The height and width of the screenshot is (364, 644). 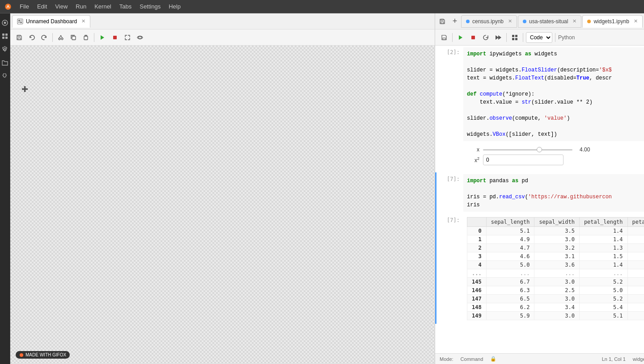 I want to click on cell-7-prompt: [7]:, so click(x=450, y=193).